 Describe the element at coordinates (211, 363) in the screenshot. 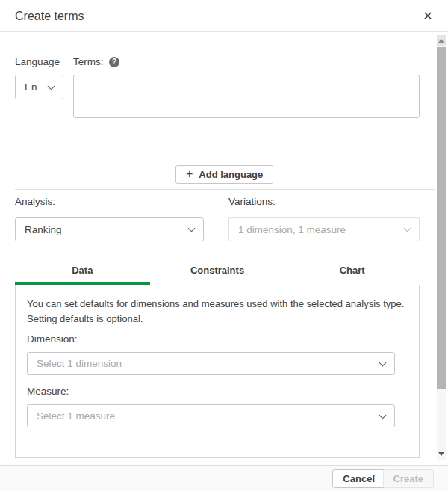

I see `dimension-select: Select 1 dimension` at that location.